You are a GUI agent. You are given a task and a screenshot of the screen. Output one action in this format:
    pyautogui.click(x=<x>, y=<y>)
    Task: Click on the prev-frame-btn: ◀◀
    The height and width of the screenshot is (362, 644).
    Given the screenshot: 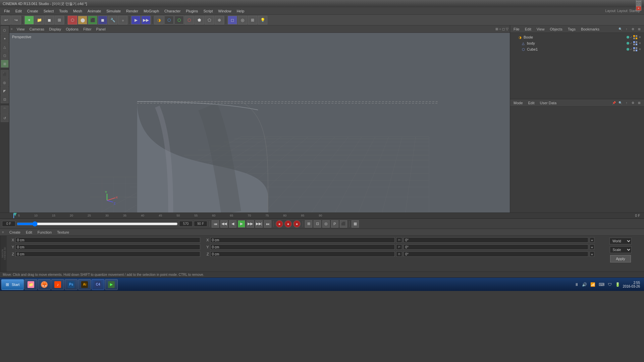 What is the action you would take?
    pyautogui.click(x=224, y=224)
    